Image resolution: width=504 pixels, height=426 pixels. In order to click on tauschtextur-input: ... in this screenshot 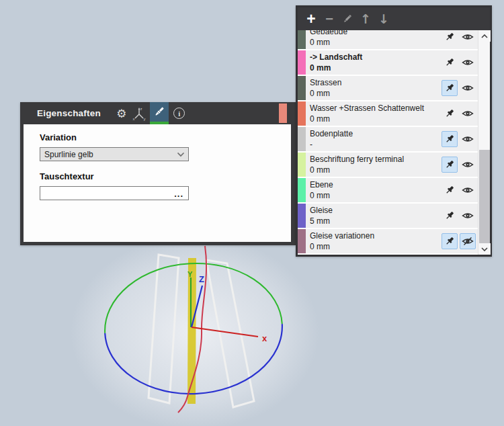, I will do `click(114, 194)`.